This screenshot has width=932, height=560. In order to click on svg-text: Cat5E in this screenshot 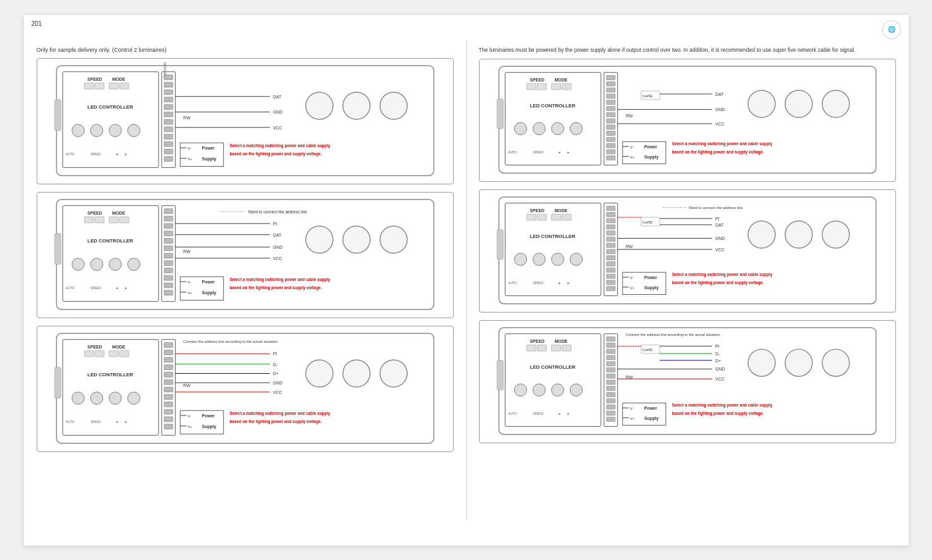, I will do `click(647, 96)`.